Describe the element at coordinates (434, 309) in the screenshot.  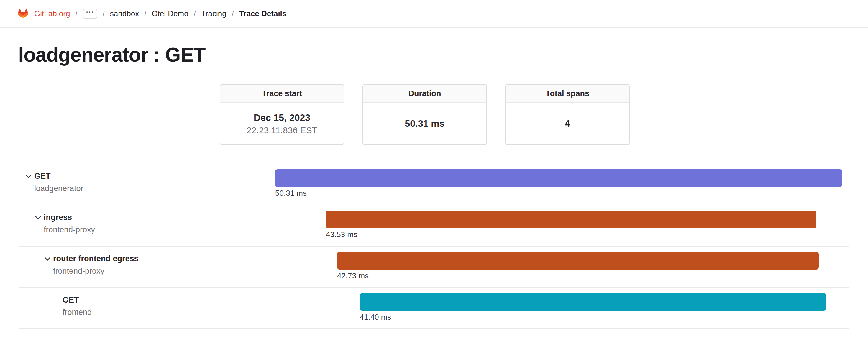
I see `span-row: GET frontend 41.40 ms` at that location.